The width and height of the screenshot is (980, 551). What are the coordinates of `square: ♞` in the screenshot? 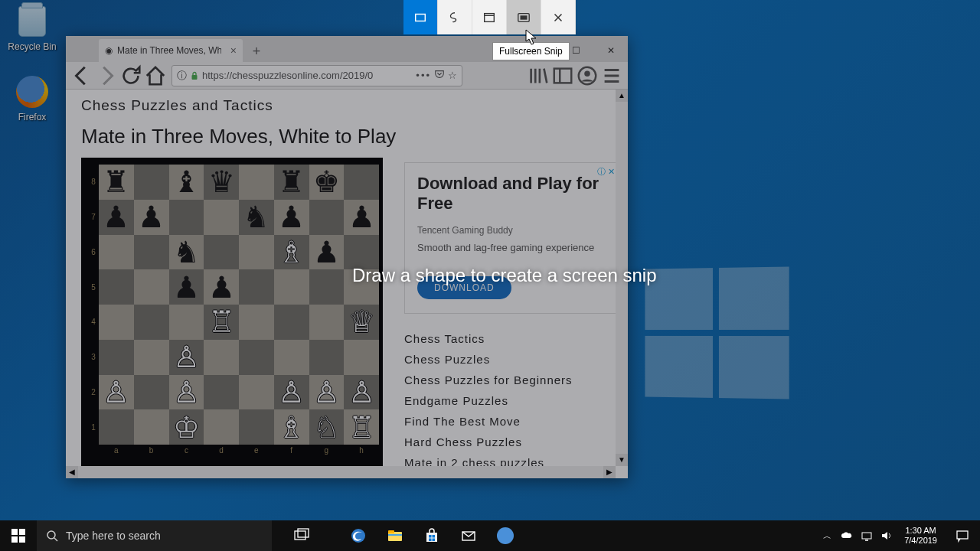 It's located at (187, 253).